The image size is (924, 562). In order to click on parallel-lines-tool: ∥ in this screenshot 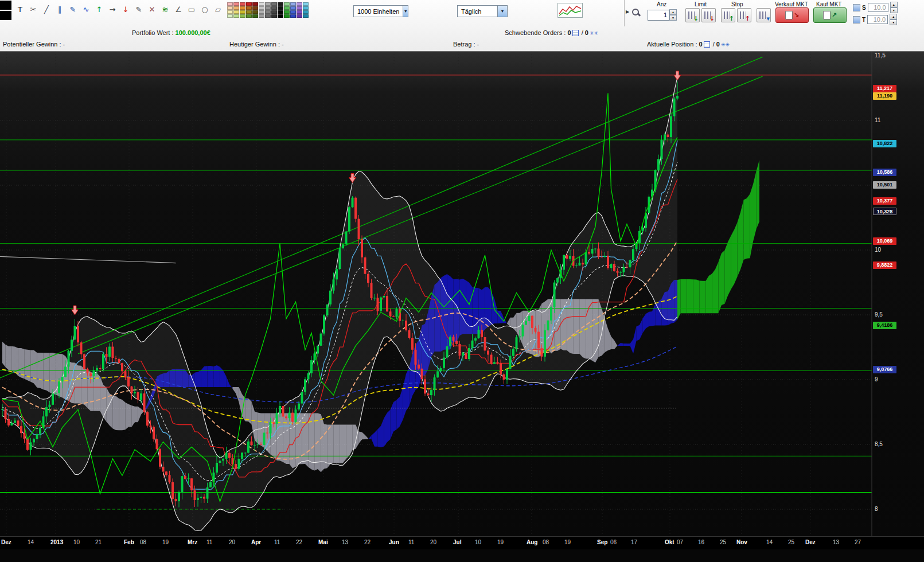, I will do `click(60, 9)`.